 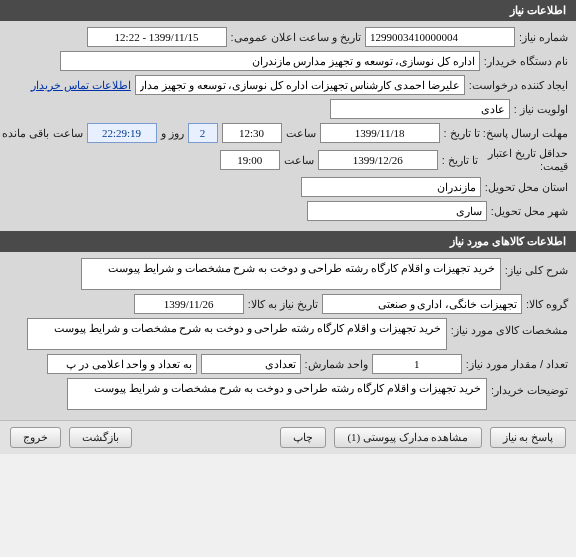 What do you see at coordinates (526, 188) in the screenshot?
I see `province-label: استان محل تحویل:` at bounding box center [526, 188].